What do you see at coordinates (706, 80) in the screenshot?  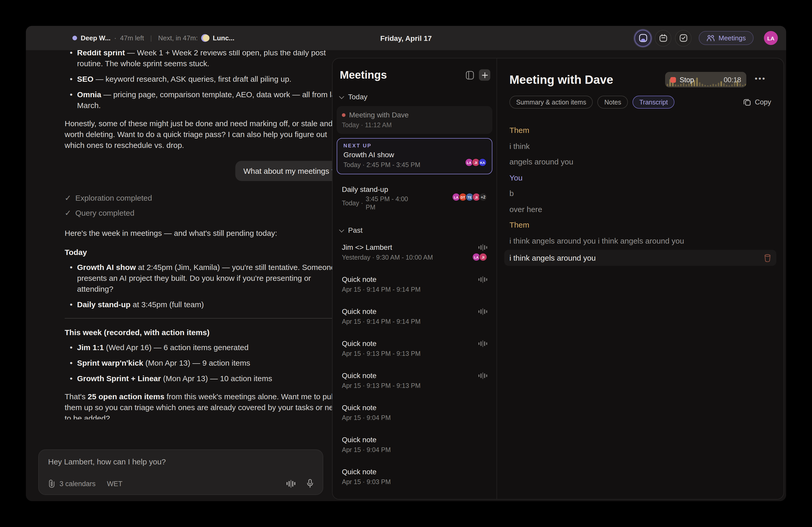 I see `stop-recording-button: Stop 00:18` at bounding box center [706, 80].